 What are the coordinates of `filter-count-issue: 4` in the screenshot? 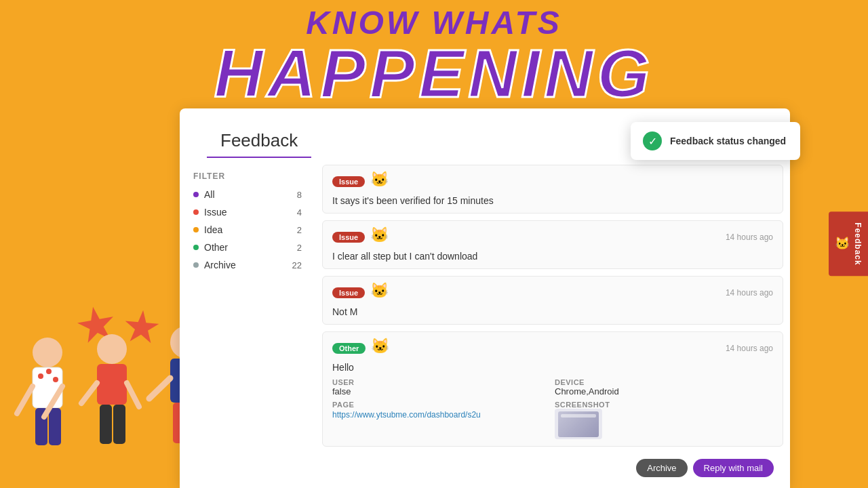 It's located at (300, 213).